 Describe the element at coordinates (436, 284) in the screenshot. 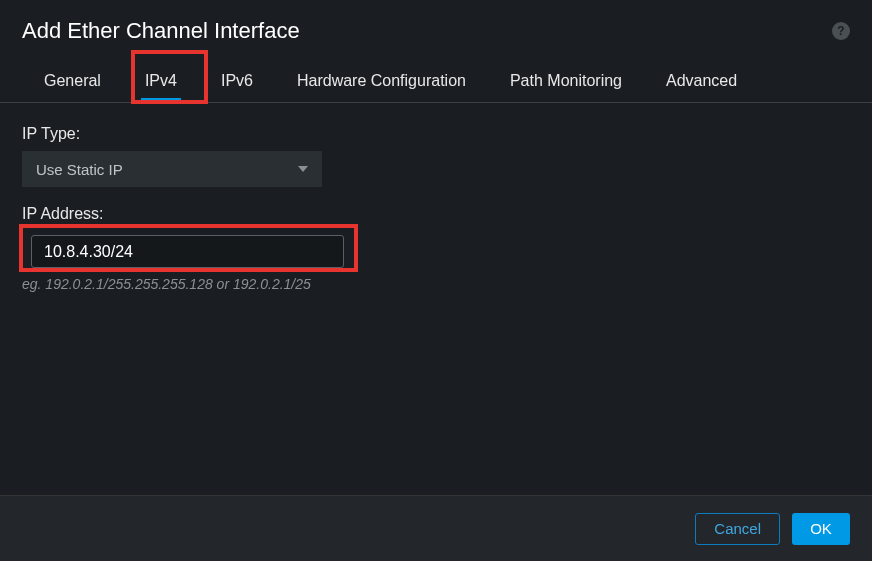

I see `ip-address-helper: eg. 192.0.2.1/255.255.255.128 or 192.0.2…` at that location.